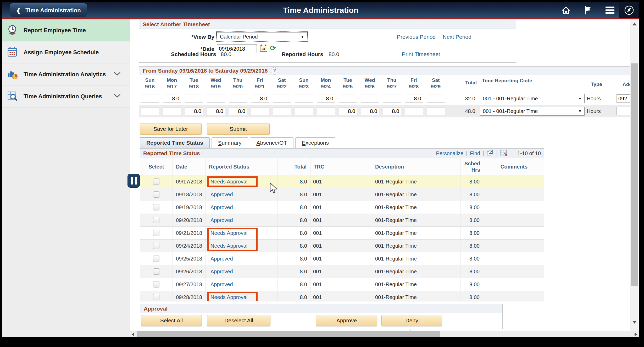 This screenshot has height=347, width=644. Describe the element at coordinates (288, 334) in the screenshot. I see `horizontal-scrollbar-thumb` at that location.